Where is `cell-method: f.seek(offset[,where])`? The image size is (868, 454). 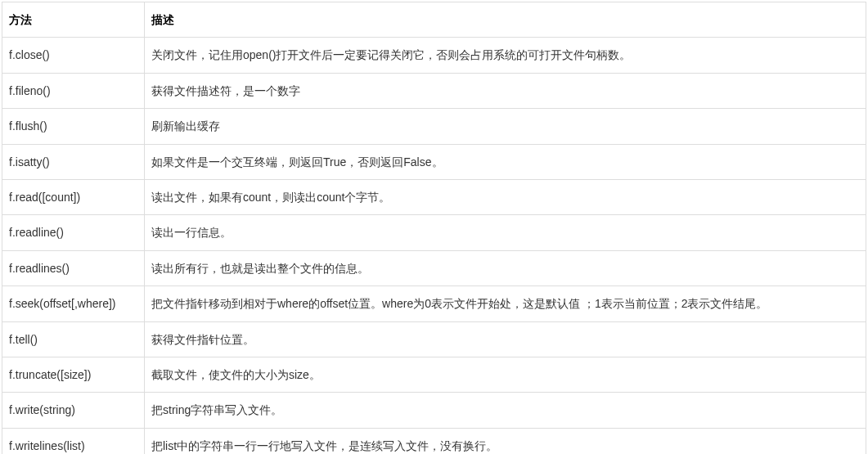 cell-method: f.seek(offset[,where]) is located at coordinates (74, 304).